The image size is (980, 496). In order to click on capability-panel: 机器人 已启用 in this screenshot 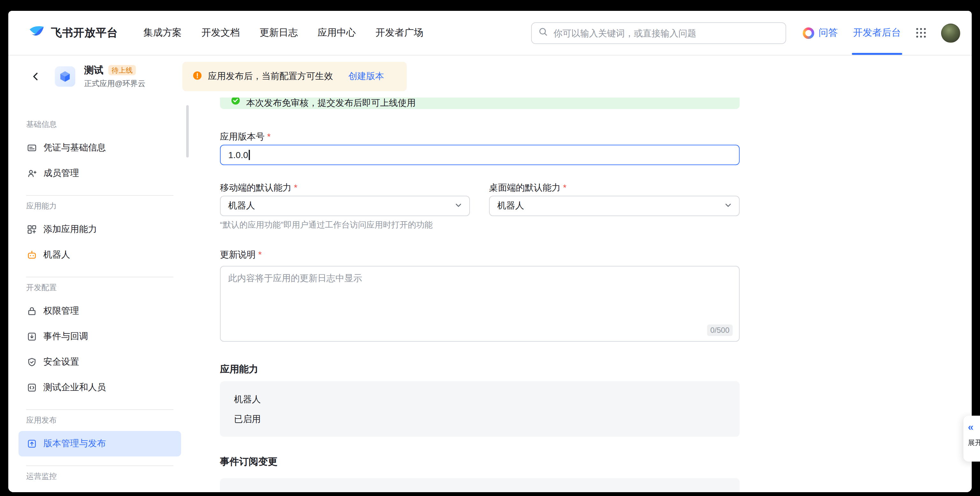, I will do `click(480, 409)`.